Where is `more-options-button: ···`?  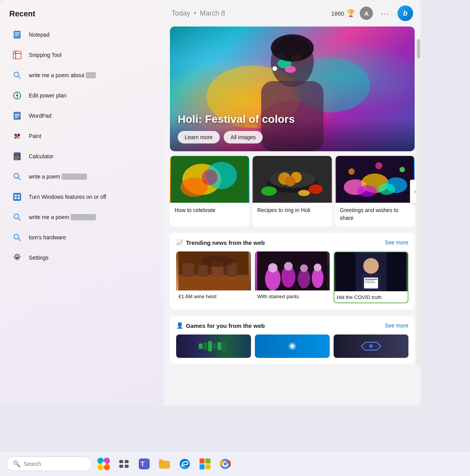
more-options-button: ··· is located at coordinates (385, 13).